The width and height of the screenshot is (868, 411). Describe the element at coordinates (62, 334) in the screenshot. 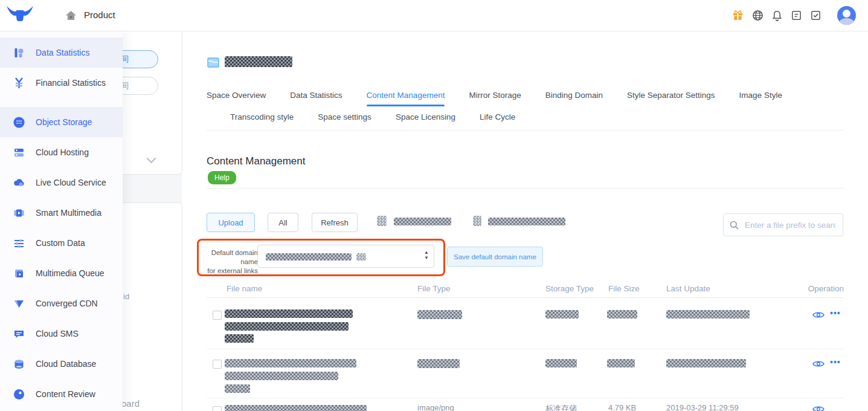

I see `sidebar-item-cloud-sms: Cloud SMS` at that location.